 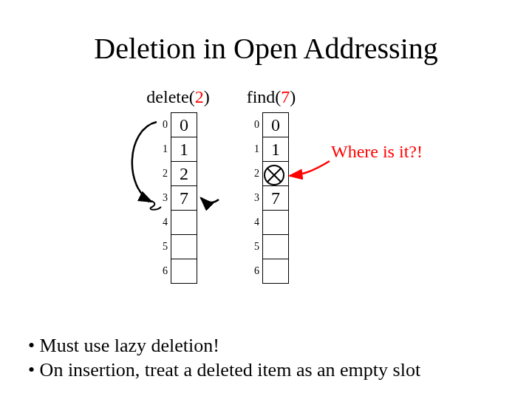 I want to click on right-header-arg: 7, so click(x=285, y=97).